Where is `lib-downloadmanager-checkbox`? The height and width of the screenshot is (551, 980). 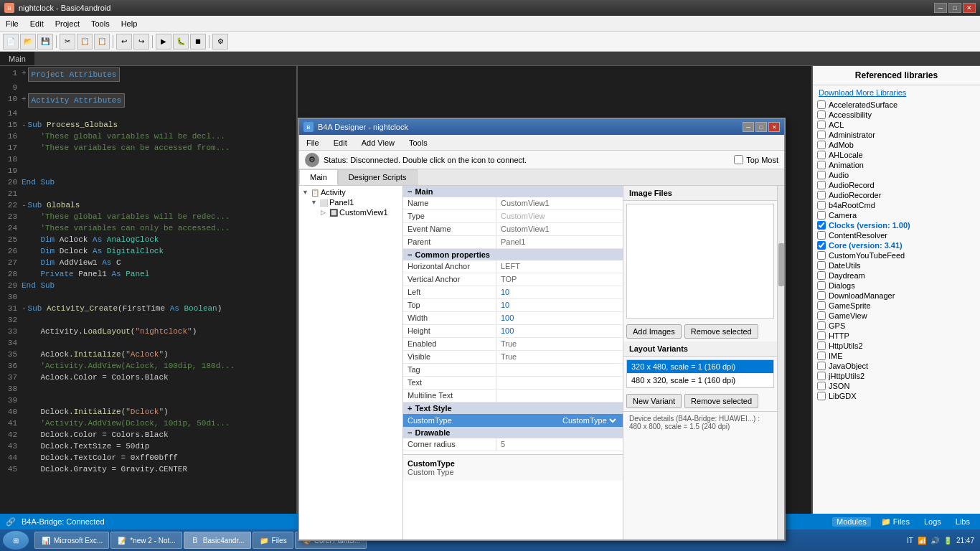
lib-downloadmanager-checkbox is located at coordinates (821, 296).